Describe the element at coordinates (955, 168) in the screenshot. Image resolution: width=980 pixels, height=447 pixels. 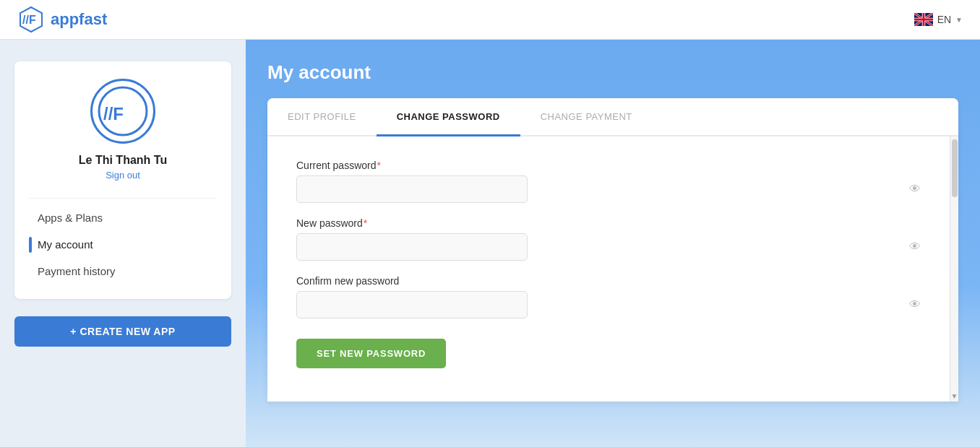
I see `scroll-thumb` at that location.